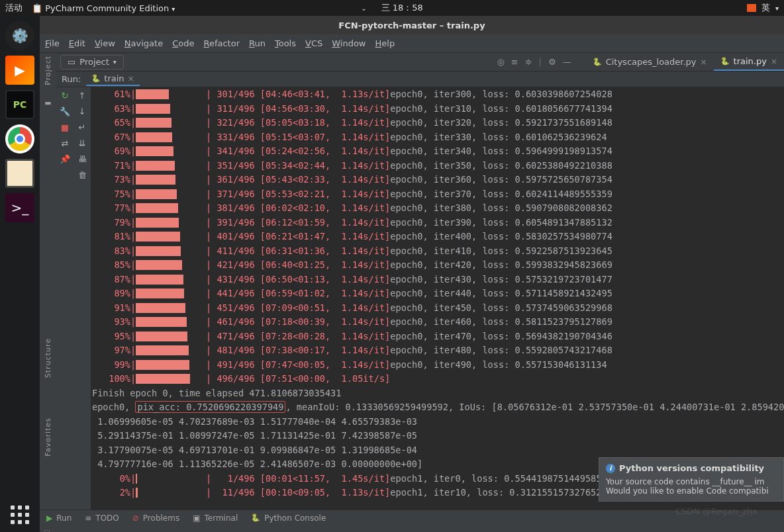  What do you see at coordinates (691, 482) in the screenshot?
I see `popup-line: Your source code contains __future__ im` at bounding box center [691, 482].